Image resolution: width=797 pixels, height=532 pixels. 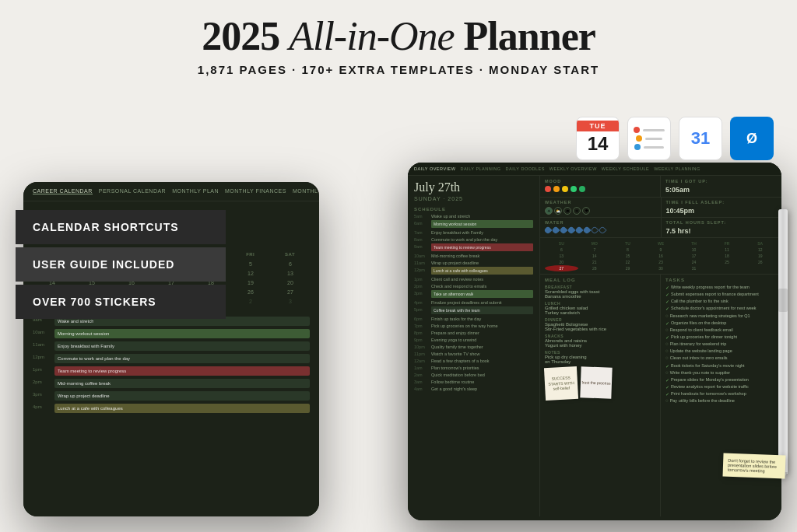 What do you see at coordinates (639, 138) in the screenshot?
I see `reminder-dot-orange` at bounding box center [639, 138].